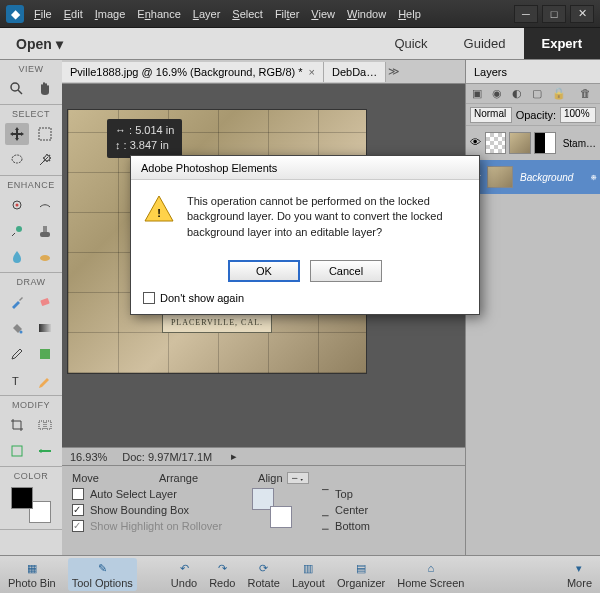 The width and height of the screenshot is (600, 593). What do you see at coordinates (234, 456) in the screenshot?
I see `status-arrow-icon: ▸` at bounding box center [234, 456].